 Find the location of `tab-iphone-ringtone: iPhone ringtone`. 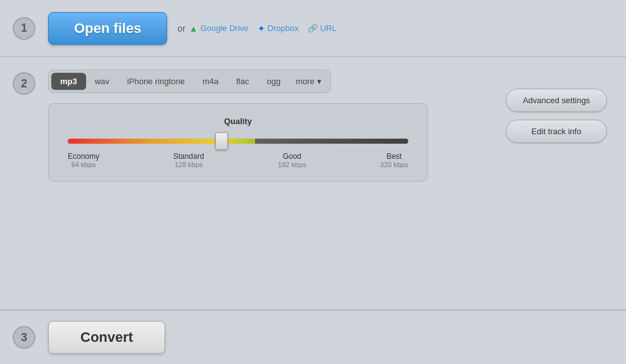

tab-iphone-ringtone: iPhone ringtone is located at coordinates (156, 81).